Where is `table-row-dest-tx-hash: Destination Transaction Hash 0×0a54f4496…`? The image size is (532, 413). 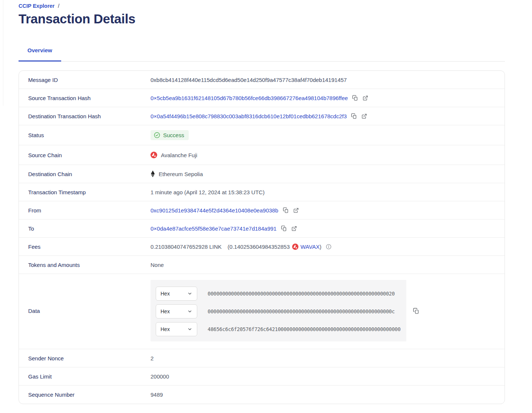
table-row-dest-tx-hash: Destination Transaction Hash 0×0a54f4496… is located at coordinates (262, 116).